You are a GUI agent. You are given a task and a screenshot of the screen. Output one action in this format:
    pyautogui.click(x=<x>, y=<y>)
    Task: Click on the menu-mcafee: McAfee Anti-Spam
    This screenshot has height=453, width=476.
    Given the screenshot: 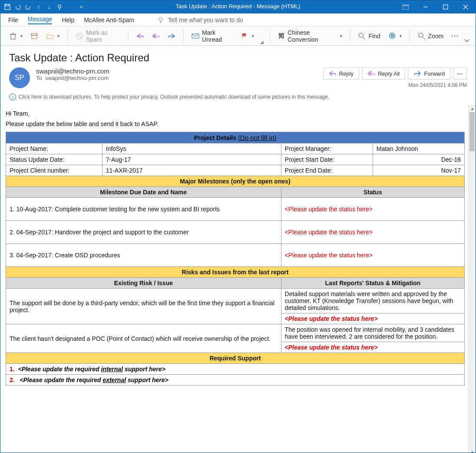 What is the action you would take?
    pyautogui.click(x=109, y=20)
    